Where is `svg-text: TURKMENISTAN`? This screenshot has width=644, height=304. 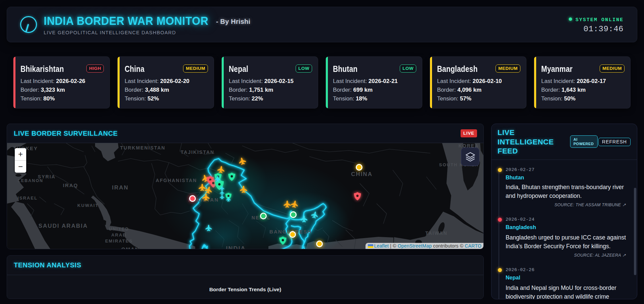
svg-text: TURKMENISTAN is located at coordinates (143, 148).